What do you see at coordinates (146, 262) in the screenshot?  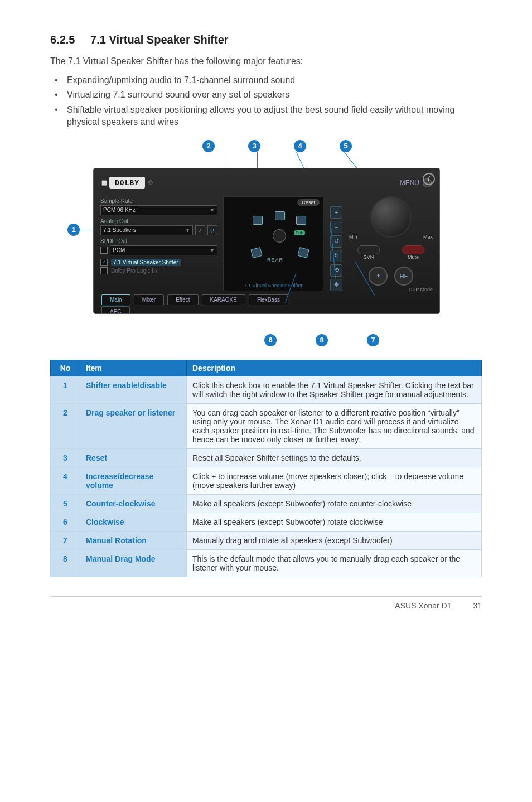 I see `shifter-enable-label: 7.1 Virtual Speaker Shifter` at bounding box center [146, 262].